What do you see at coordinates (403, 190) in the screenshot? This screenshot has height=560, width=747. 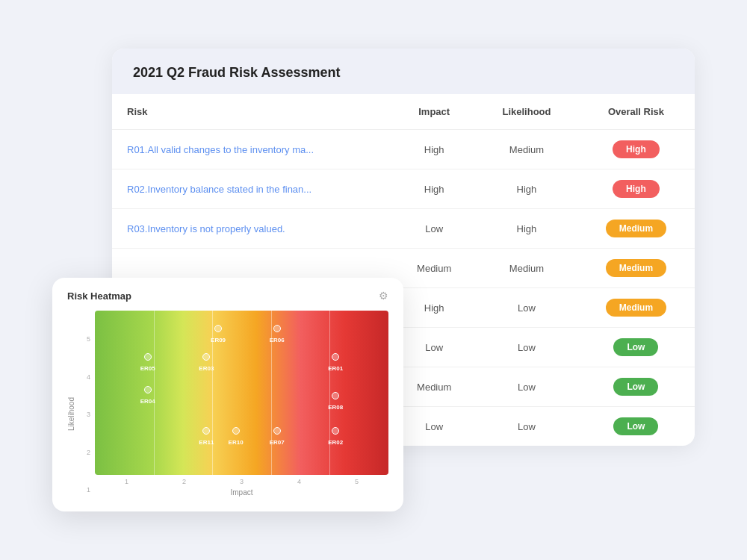 I see `table-row: R02.Inventory balance stated in the fina…` at bounding box center [403, 190].